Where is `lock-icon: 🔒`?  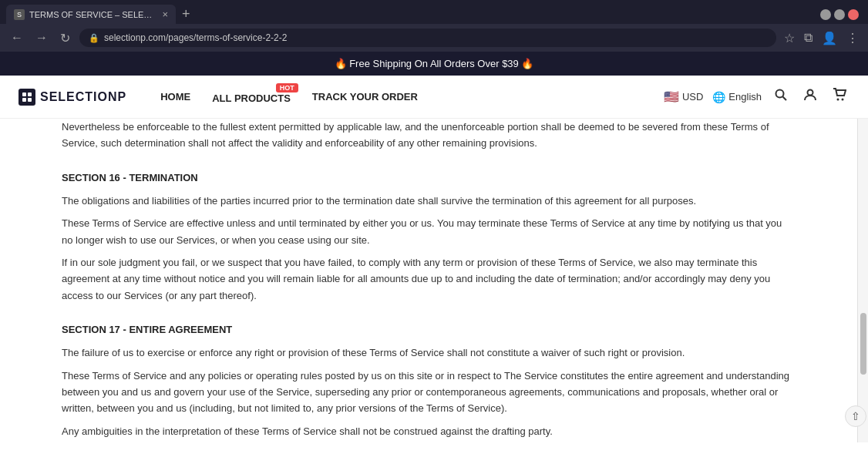 lock-icon: 🔒 is located at coordinates (94, 39).